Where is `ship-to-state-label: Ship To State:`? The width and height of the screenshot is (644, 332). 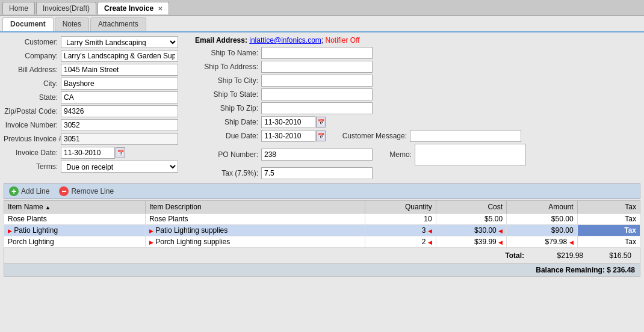
ship-to-state-label: Ship To State: is located at coordinates (228, 94).